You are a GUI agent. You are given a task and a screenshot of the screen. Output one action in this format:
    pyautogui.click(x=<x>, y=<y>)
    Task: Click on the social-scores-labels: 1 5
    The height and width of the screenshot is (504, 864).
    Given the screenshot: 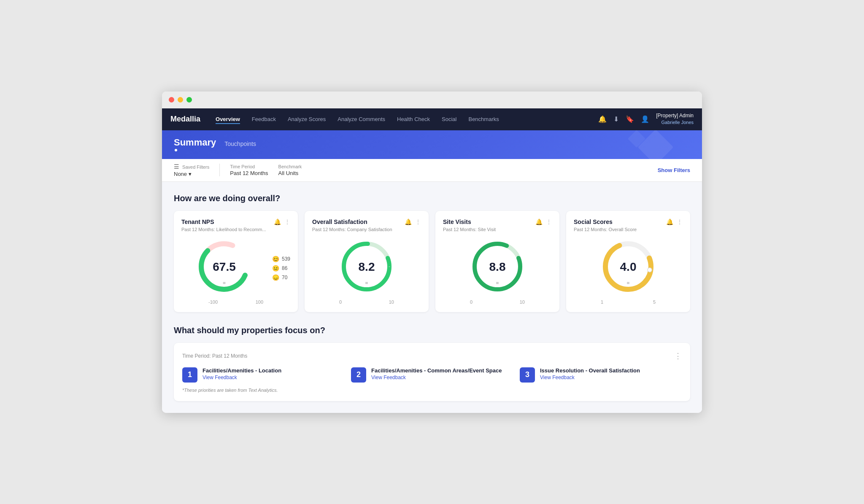 What is the action you would take?
    pyautogui.click(x=628, y=302)
    